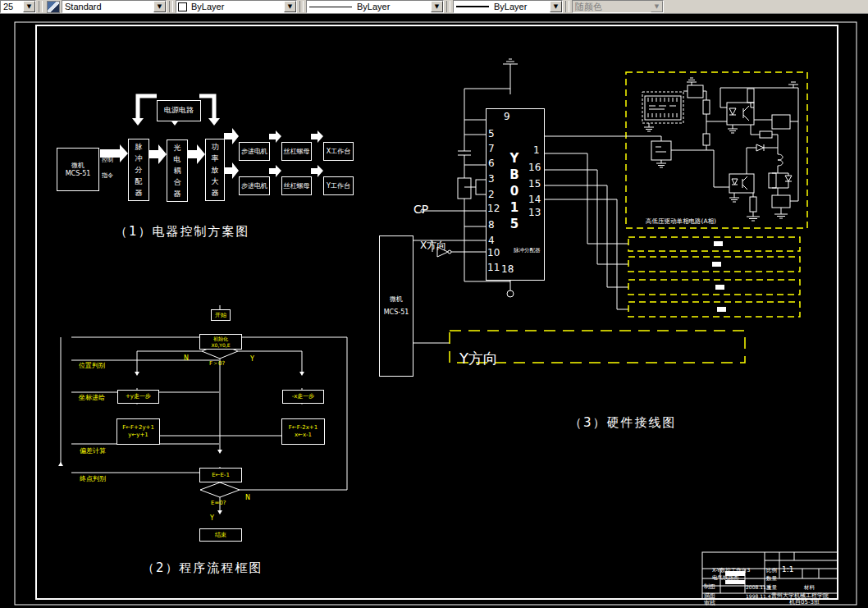  Describe the element at coordinates (710, 587) in the screenshot. I see `titleblock-drawn-label: 制图` at that location.